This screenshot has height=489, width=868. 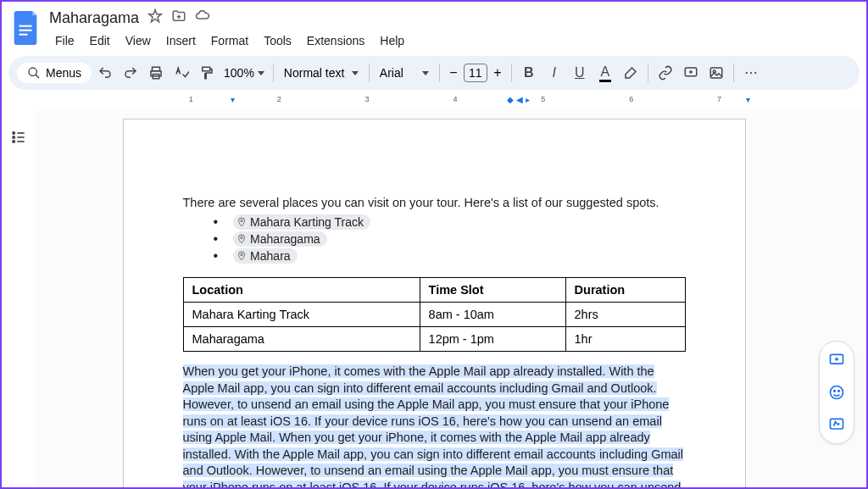 What do you see at coordinates (64, 41) in the screenshot?
I see `menu-file: File` at bounding box center [64, 41].